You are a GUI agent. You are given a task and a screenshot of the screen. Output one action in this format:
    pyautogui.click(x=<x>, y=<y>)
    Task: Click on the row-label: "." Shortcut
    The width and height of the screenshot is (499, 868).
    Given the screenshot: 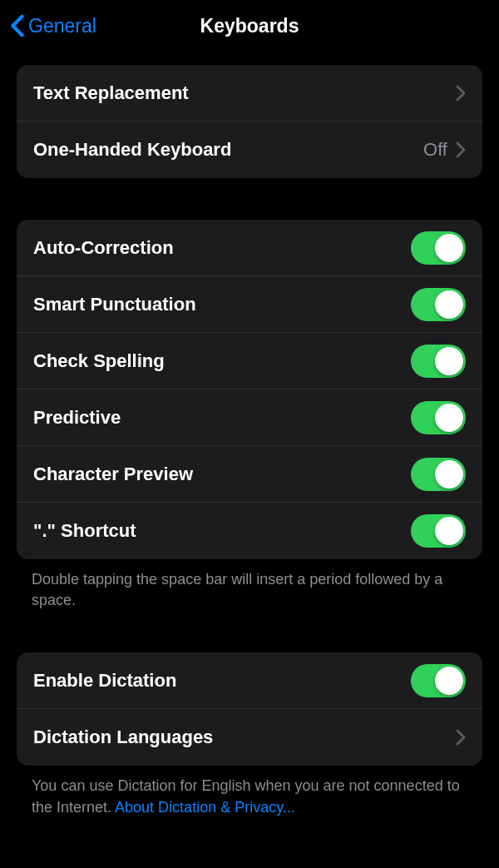 What is the action you would take?
    pyautogui.click(x=85, y=531)
    